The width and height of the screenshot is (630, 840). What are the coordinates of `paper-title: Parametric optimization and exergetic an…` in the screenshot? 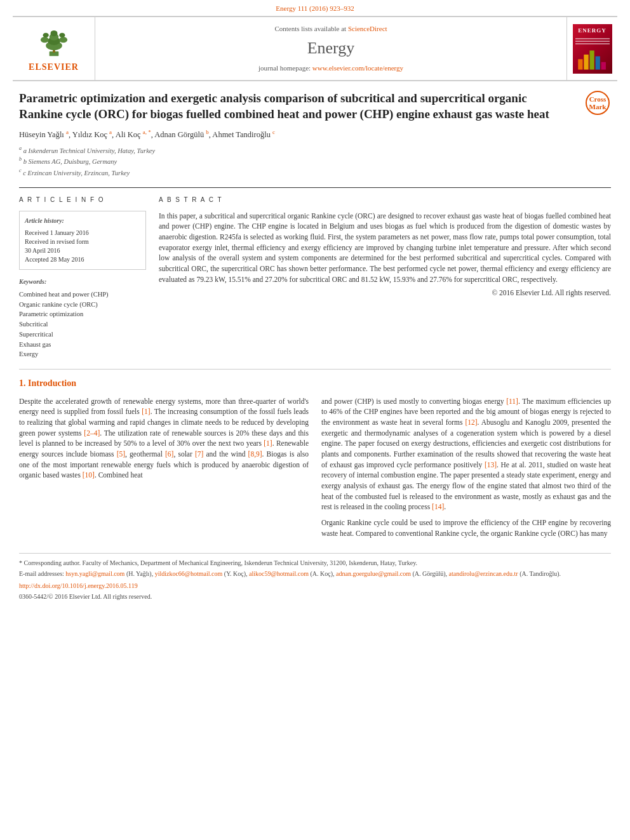 It's located at (315, 107).